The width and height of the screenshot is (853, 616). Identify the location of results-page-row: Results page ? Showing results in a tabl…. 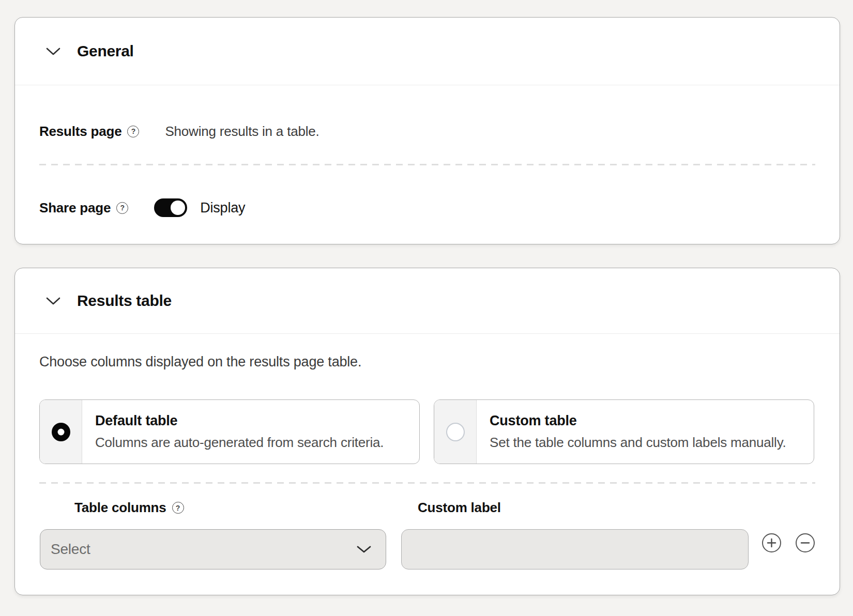
(427, 131).